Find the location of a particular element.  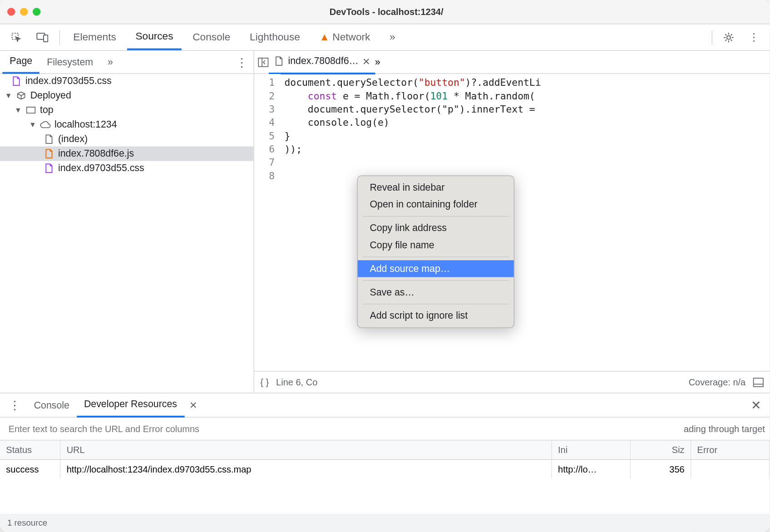

ctx-copy-filename: Copy file name is located at coordinates (436, 245).